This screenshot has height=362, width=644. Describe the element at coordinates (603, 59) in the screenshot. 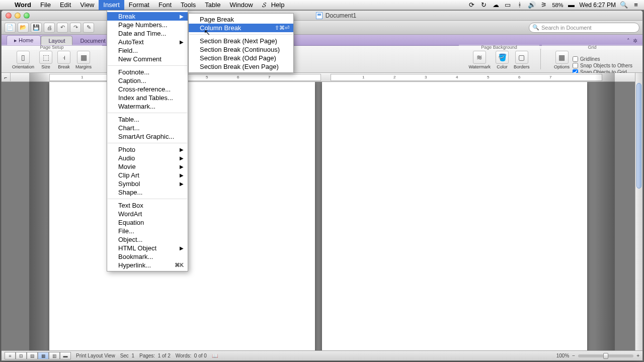

I see `gridlines-checkbox: Gridlines` at that location.